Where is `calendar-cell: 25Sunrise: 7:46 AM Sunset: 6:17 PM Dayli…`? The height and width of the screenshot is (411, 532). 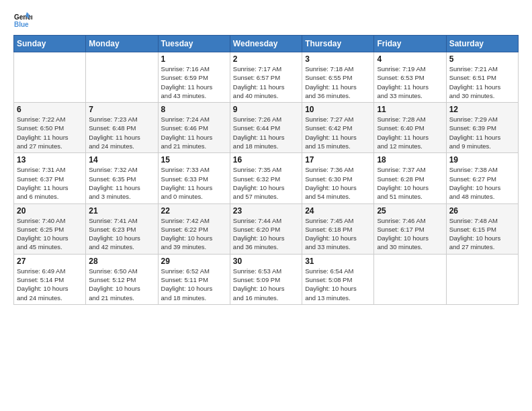
calendar-cell: 25Sunrise: 7:46 AM Sunset: 6:17 PM Dayli… is located at coordinates (410, 228).